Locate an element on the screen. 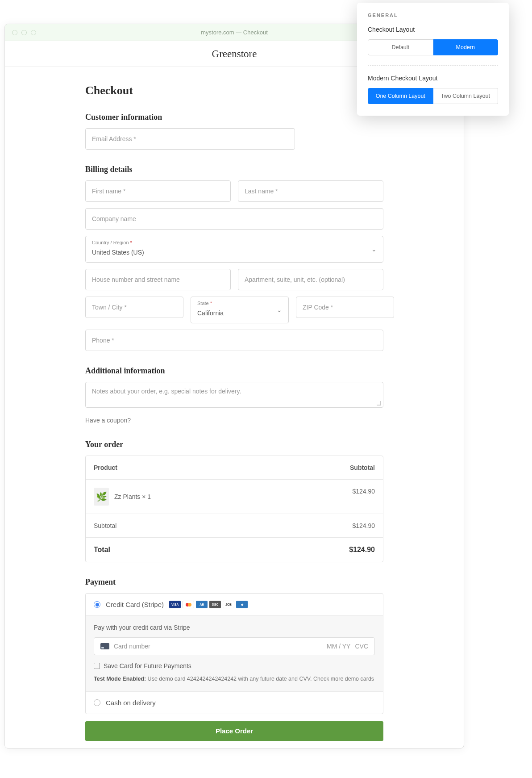 The height and width of the screenshot is (778, 532). modern-layout-heading: Modern Checkout Layout is located at coordinates (433, 78).